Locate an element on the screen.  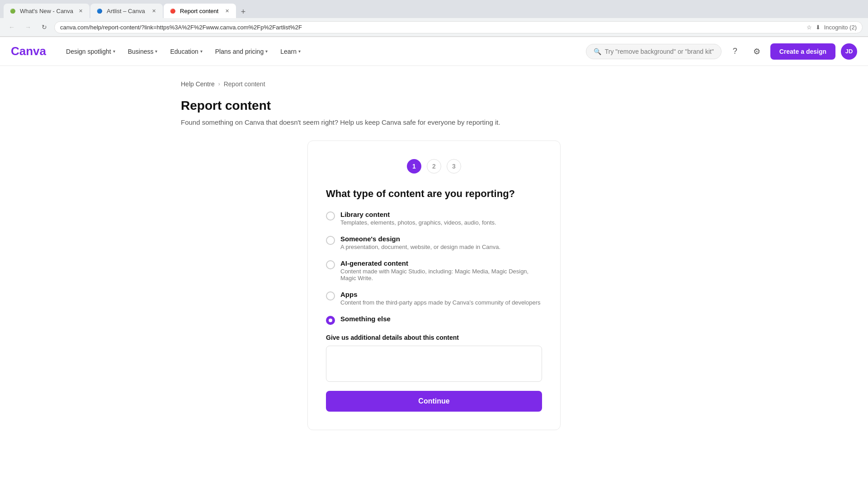
settings-button: ⚙ is located at coordinates (757, 52).